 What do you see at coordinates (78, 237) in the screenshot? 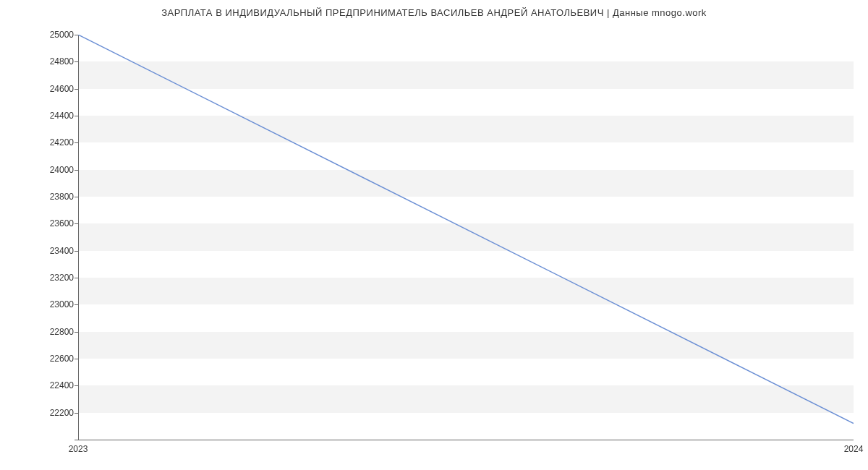
I see `y-axis-line` at bounding box center [78, 237].